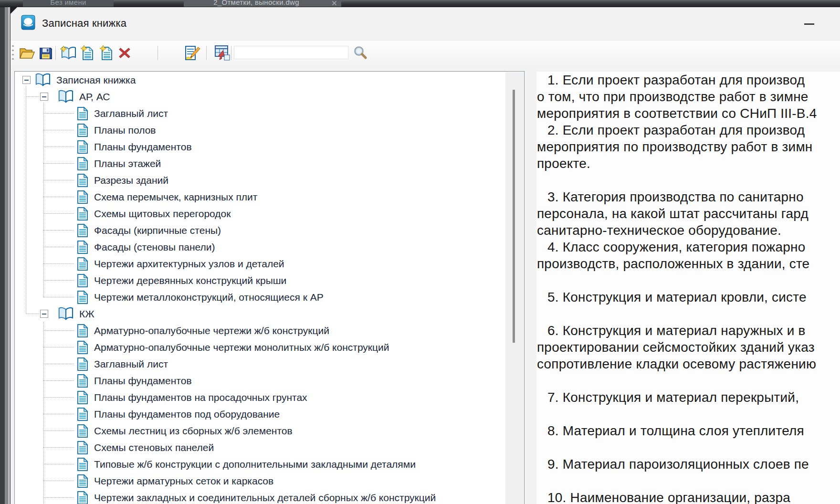 The image size is (840, 504). What do you see at coordinates (143, 147) in the screenshot?
I see `tree-item-label: Планы фундаментов` at bounding box center [143, 147].